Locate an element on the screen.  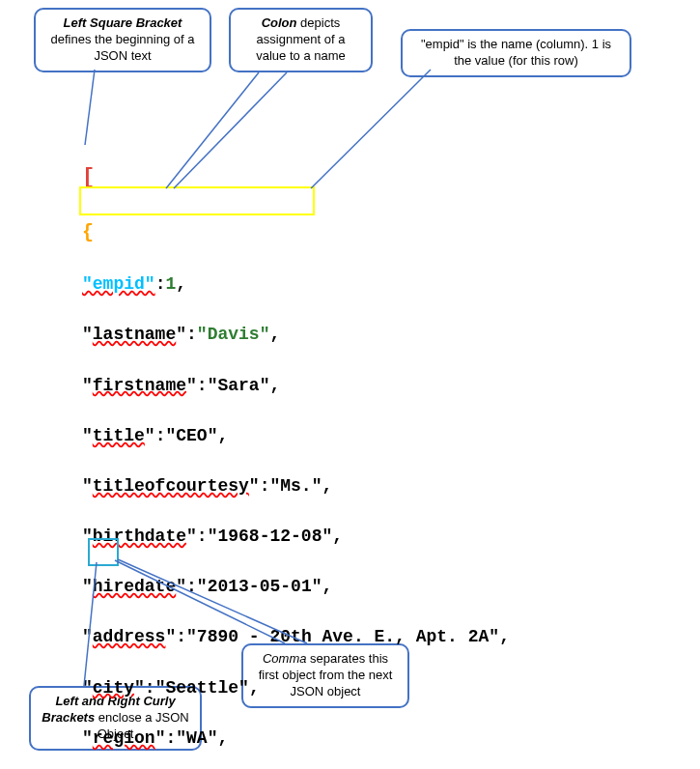
value-birthdate: "1968-12-08" is located at coordinates (270, 536).